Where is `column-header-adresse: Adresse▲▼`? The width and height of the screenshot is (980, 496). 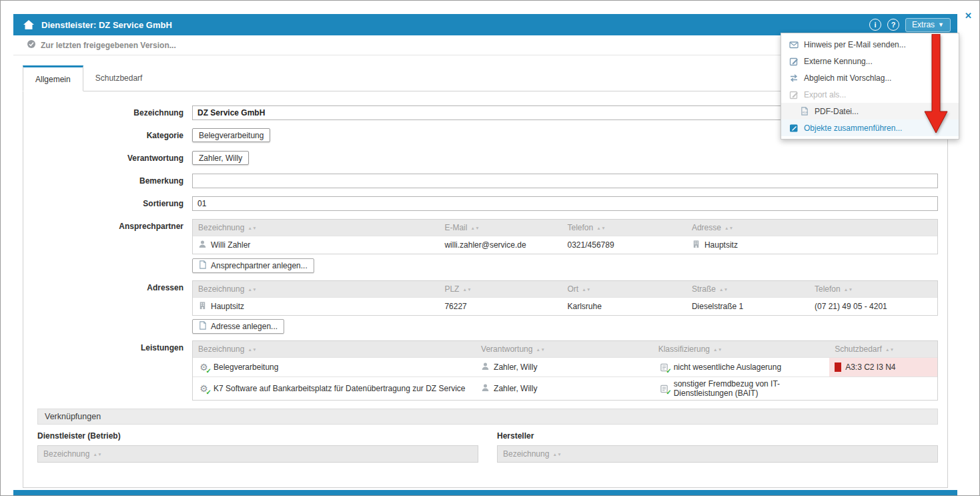
column-header-adresse: Adresse▲▼ is located at coordinates (812, 228).